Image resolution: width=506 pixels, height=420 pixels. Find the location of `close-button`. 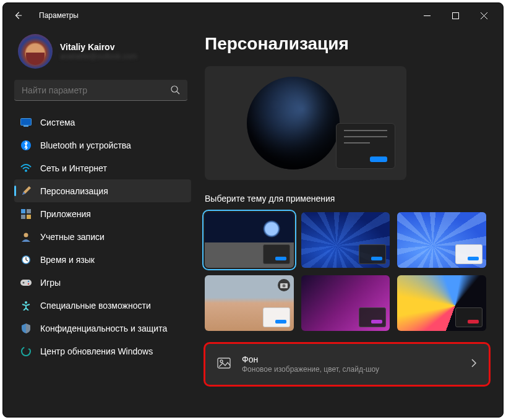

close-button is located at coordinates (484, 15).